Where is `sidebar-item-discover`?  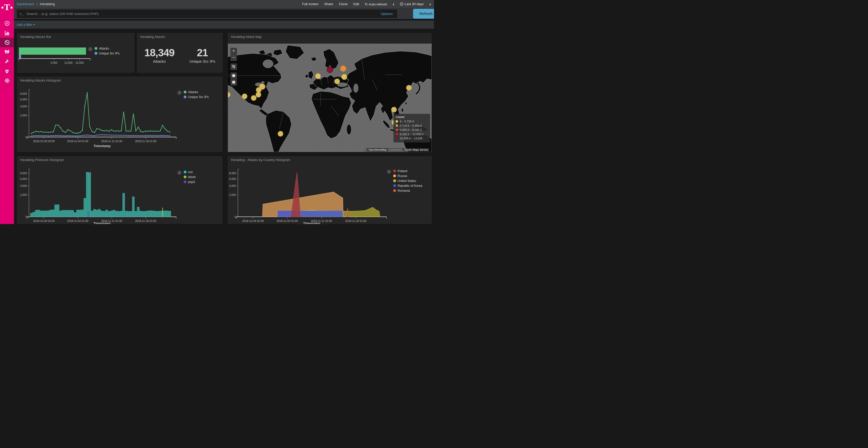 sidebar-item-discover is located at coordinates (7, 24).